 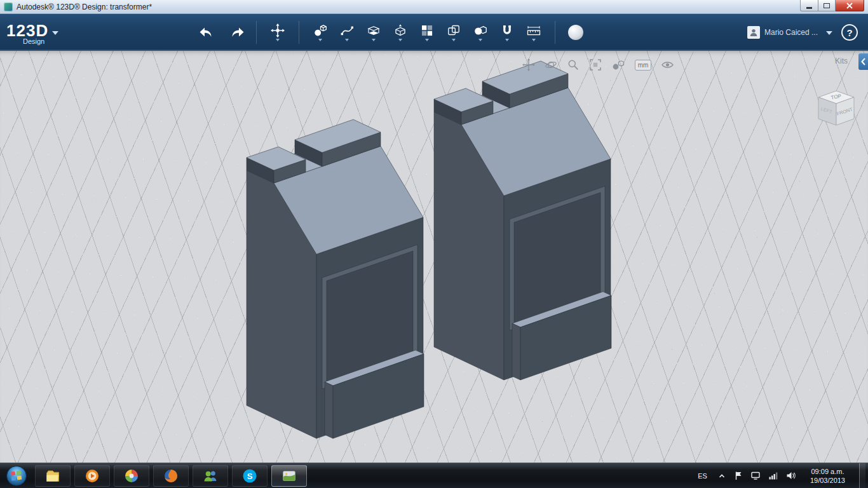 What do you see at coordinates (171, 476) in the screenshot?
I see `firefox-icon` at bounding box center [171, 476].